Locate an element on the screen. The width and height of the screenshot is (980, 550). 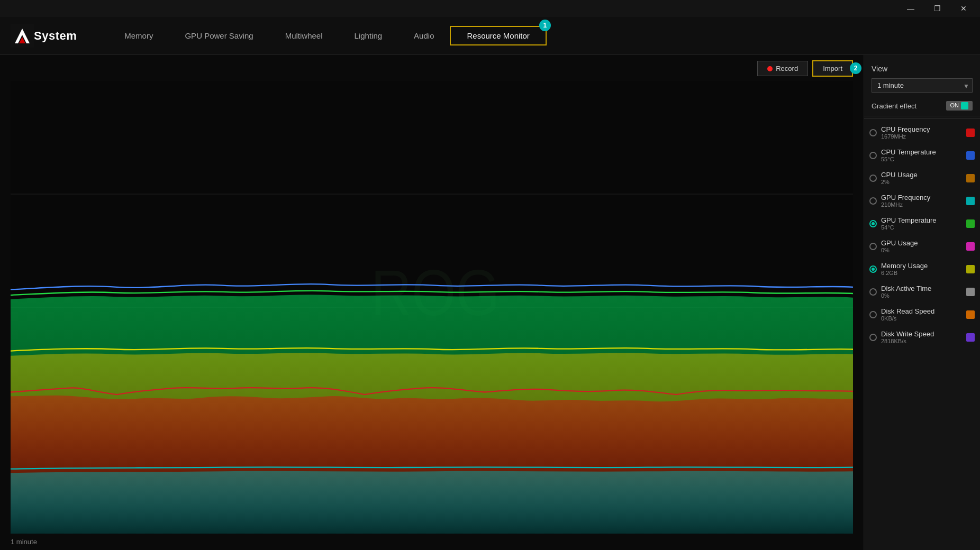
chart-toolbar: Record Import 2 is located at coordinates (432, 68).